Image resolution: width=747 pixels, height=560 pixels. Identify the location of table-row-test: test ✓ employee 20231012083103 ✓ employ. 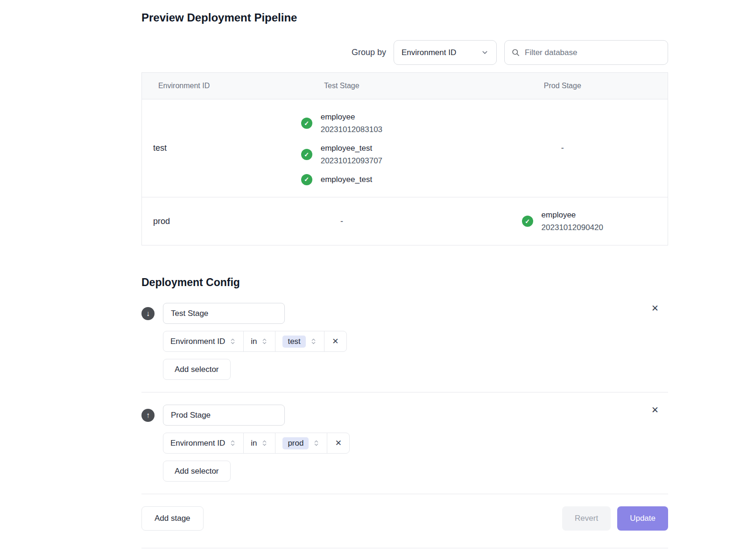
(405, 148).